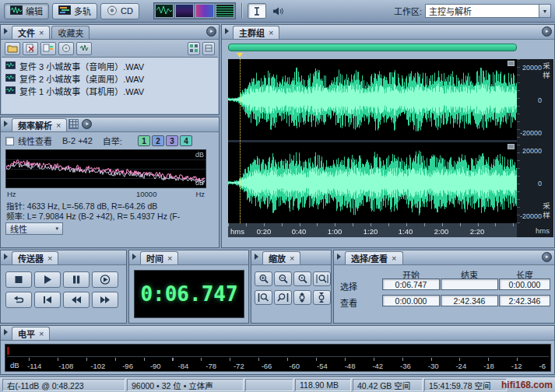 The width and height of the screenshot is (555, 392). Describe the element at coordinates (39, 124) in the screenshot. I see `tab-frequency-analysis: 频率解析 ×` at that location.